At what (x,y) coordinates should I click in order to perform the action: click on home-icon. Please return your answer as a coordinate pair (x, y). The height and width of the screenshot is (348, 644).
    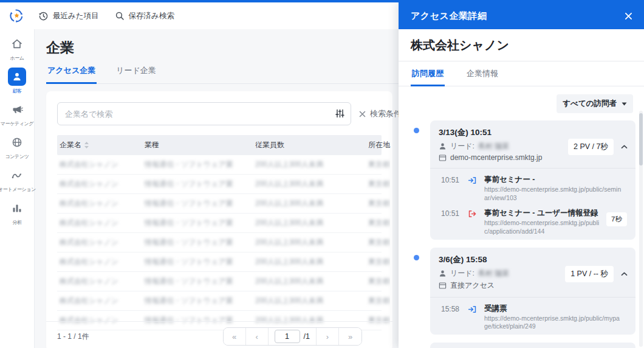
    Looking at the image, I should click on (17, 44).